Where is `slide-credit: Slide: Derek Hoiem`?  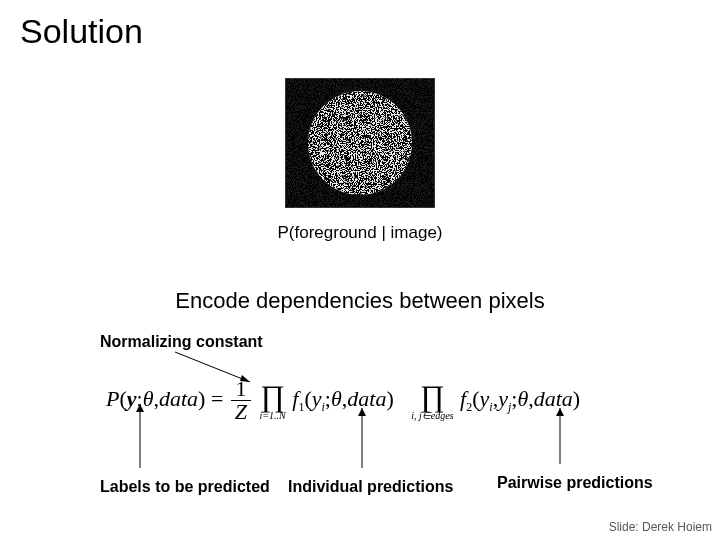
slide-credit: Slide: Derek Hoiem is located at coordinates (660, 527).